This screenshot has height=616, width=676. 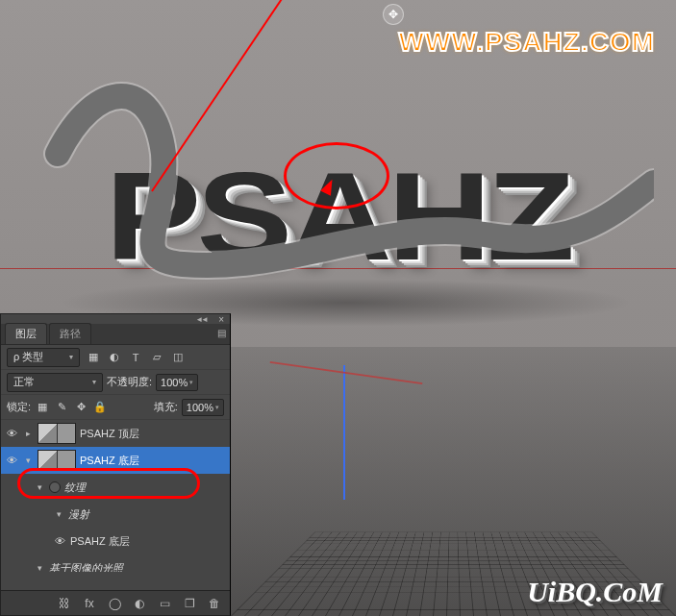 What do you see at coordinates (62, 407) in the screenshot?
I see `lock-pixels-icon: ✎` at bounding box center [62, 407].